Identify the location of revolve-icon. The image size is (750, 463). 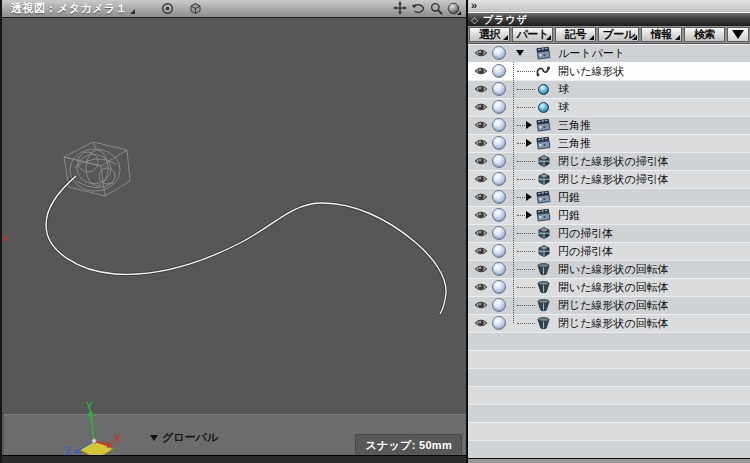
(543, 269).